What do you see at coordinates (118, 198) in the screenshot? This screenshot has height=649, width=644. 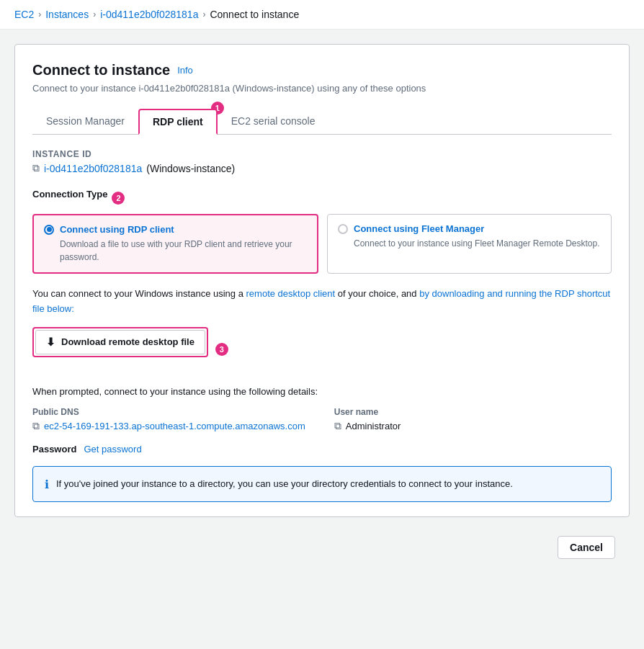 I see `step-badge-2: 2` at bounding box center [118, 198].